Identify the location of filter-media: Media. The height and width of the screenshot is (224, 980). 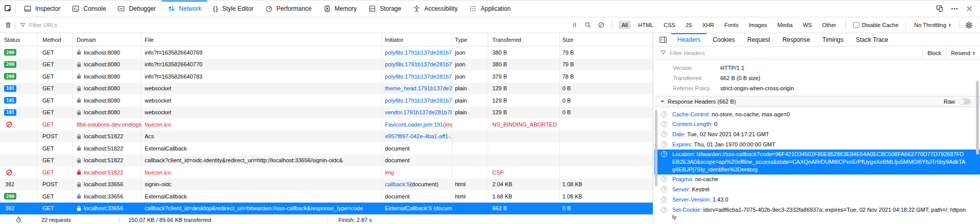
(785, 25).